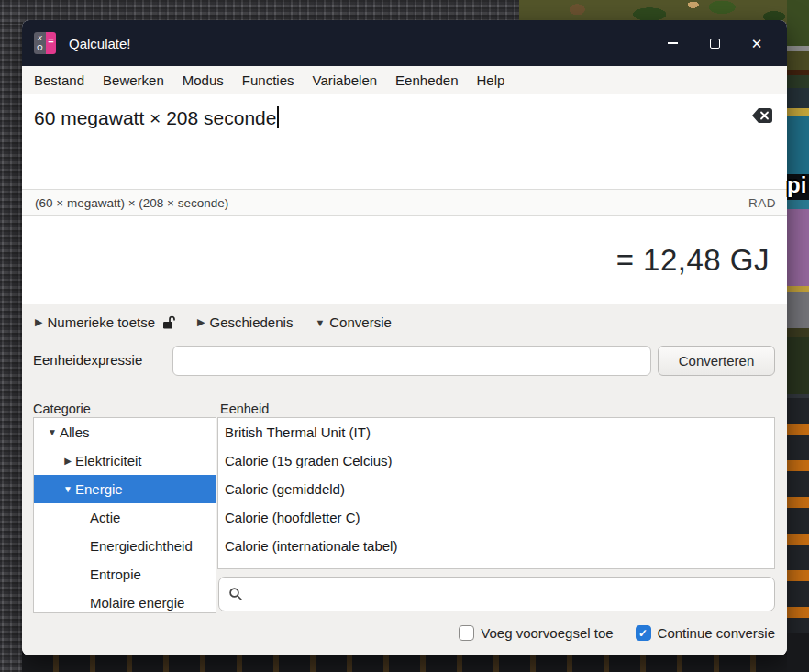 The image size is (809, 672). Describe the element at coordinates (496, 565) in the screenshot. I see `unit-row: Calorie (thermochemisch)` at that location.